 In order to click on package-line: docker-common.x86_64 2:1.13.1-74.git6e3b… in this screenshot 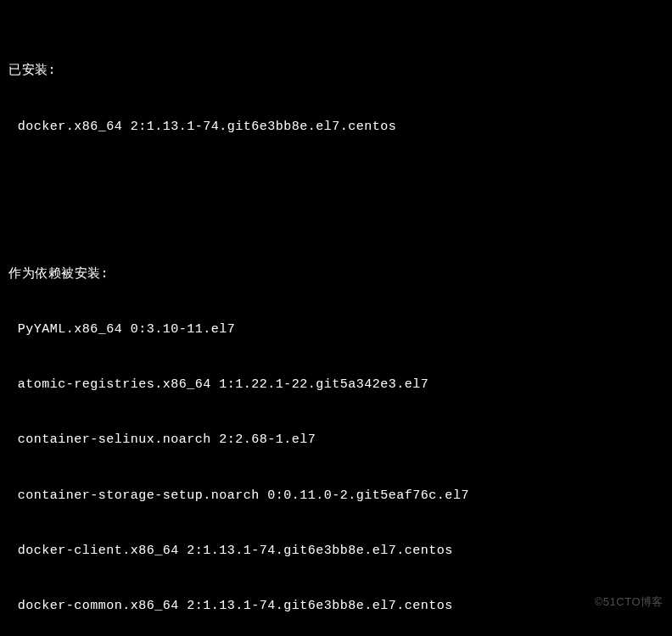, I will do `click(336, 606)`.